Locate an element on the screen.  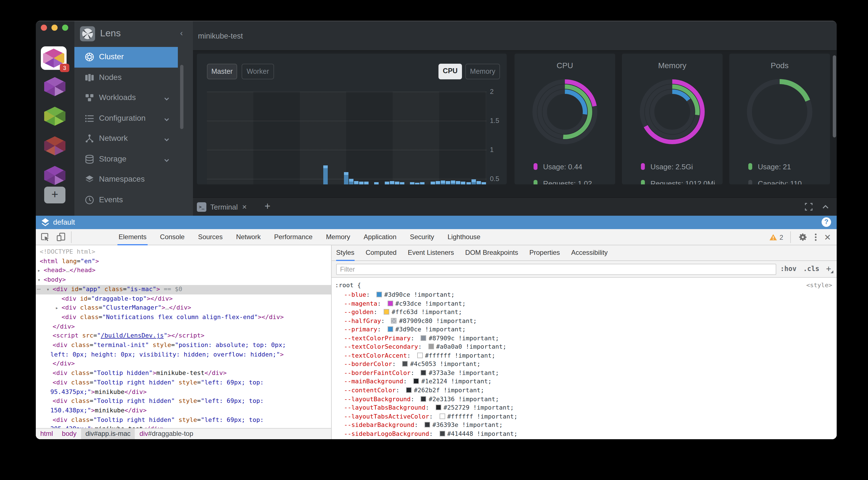
master-node-tab: Master is located at coordinates (222, 71).